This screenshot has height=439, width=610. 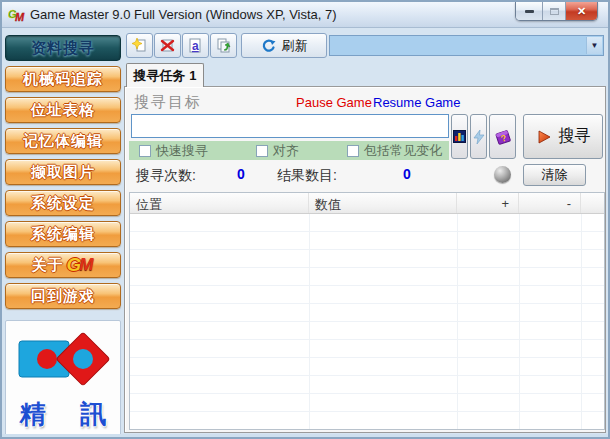 I want to click on process-combobox: ▼, so click(x=466, y=46).